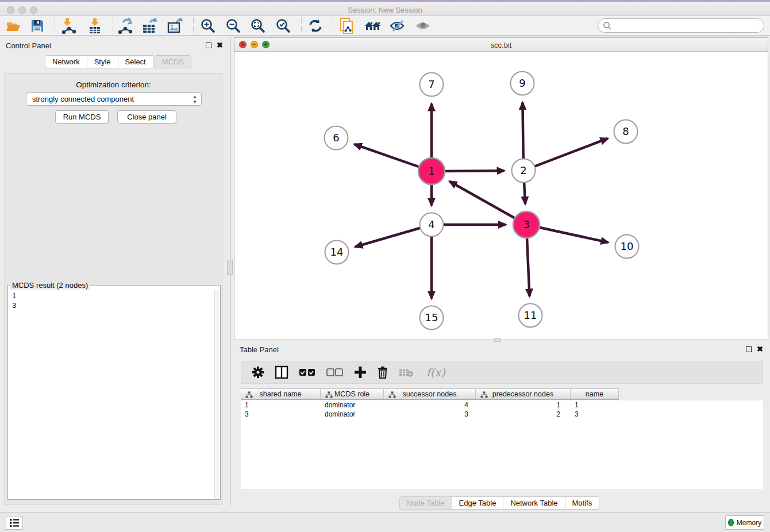 Image resolution: width=770 pixels, height=532 pixels. What do you see at coordinates (208, 26) in the screenshot?
I see `zoom-in-button` at bounding box center [208, 26].